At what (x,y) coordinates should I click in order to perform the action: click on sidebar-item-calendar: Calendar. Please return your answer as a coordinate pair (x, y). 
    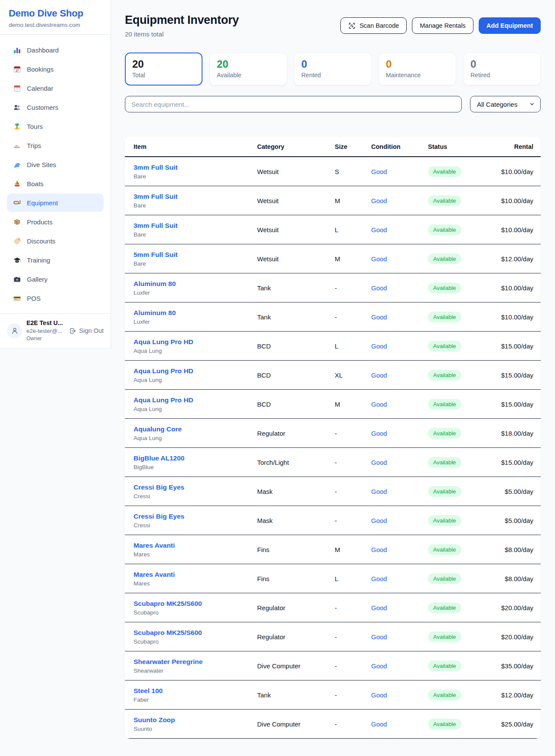
    Looking at the image, I should click on (56, 88).